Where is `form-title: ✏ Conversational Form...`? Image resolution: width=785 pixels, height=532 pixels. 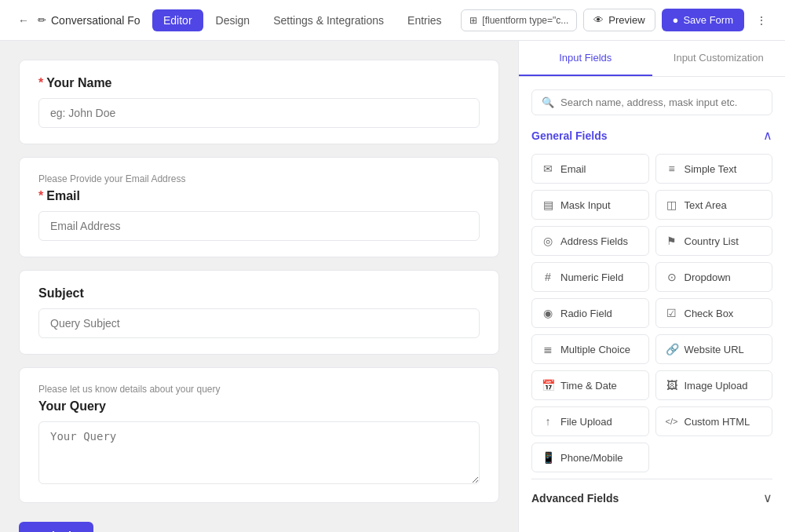
form-title: ✏ Conversational Form... is located at coordinates (89, 20).